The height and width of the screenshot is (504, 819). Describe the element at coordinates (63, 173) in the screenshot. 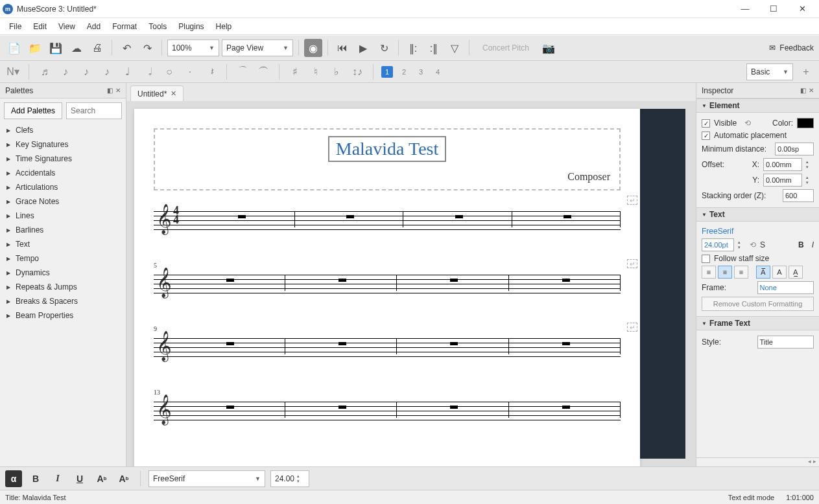

I see `palette-item: ▶Accidentals` at that location.